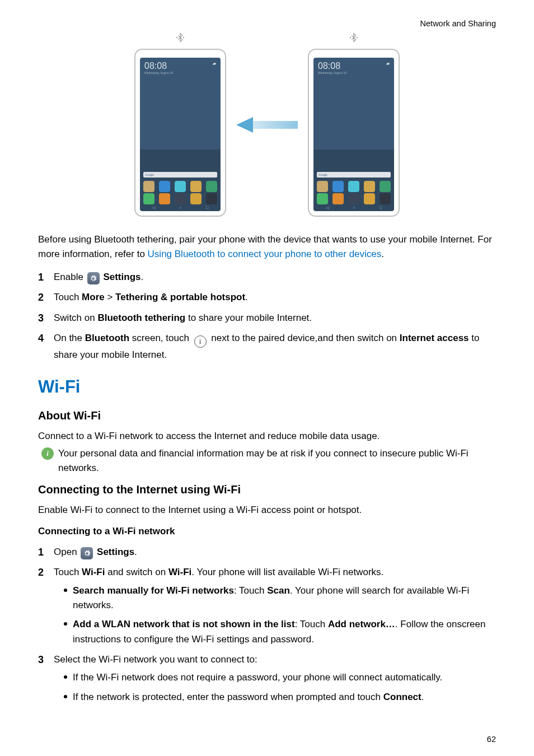  I want to click on wifi-step-2: Touch Wi-Fi and switch on Wi-Fi. Your ph…, so click(267, 606).